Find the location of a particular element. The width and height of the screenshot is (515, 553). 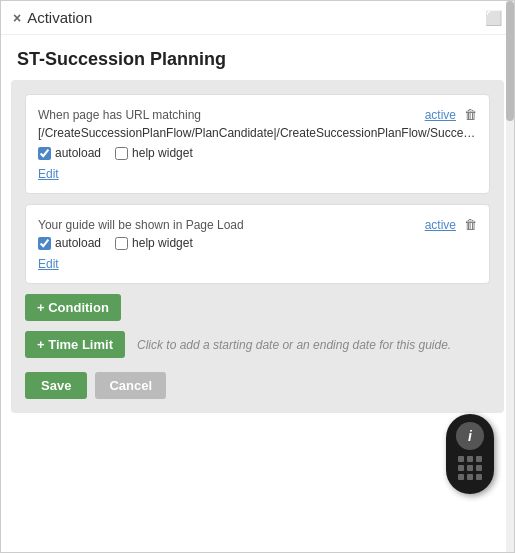

close-icon: × is located at coordinates (17, 18).